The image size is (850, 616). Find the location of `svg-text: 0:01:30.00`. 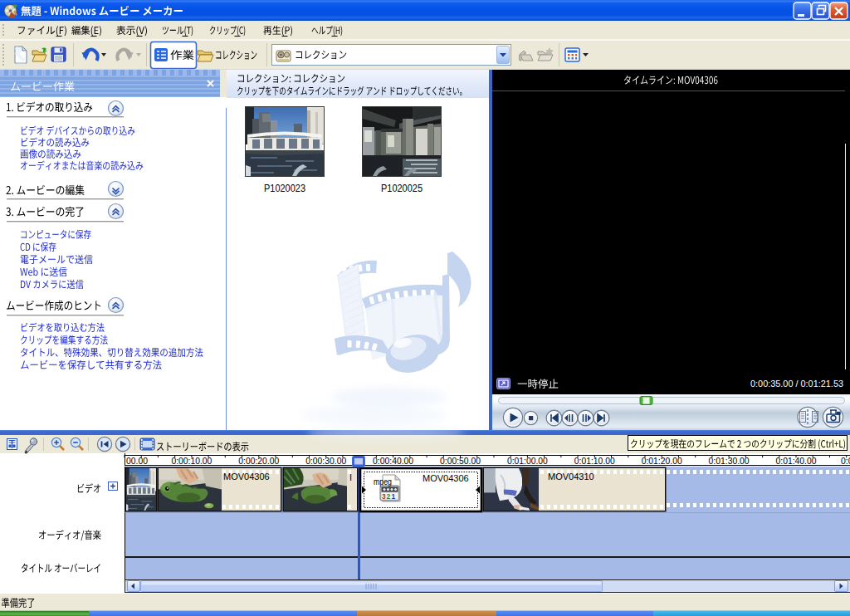

svg-text: 0:01:30.00 is located at coordinates (729, 461).